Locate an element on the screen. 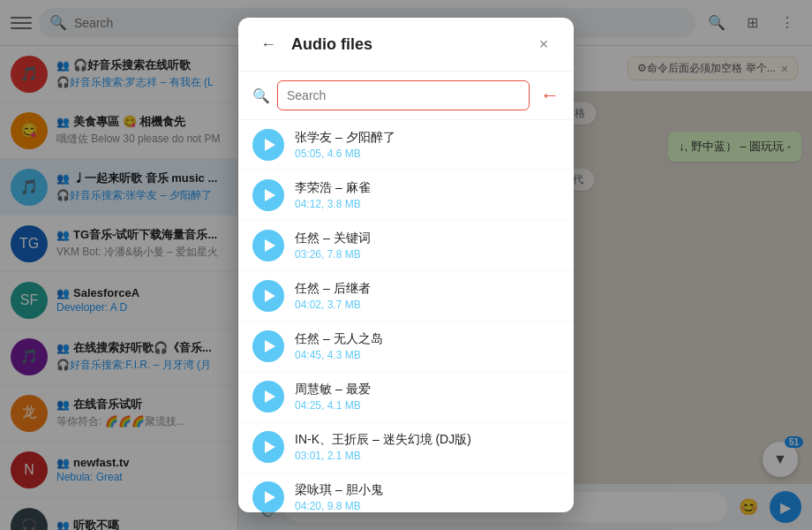  audio-title: 李荣浩 – 麻雀 is located at coordinates (427, 188).